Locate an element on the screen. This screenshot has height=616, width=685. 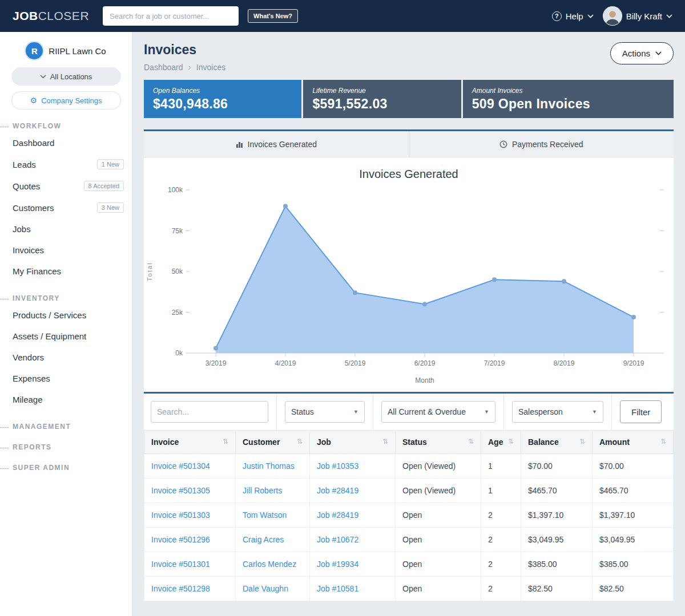
table-search-input is located at coordinates (209, 412).